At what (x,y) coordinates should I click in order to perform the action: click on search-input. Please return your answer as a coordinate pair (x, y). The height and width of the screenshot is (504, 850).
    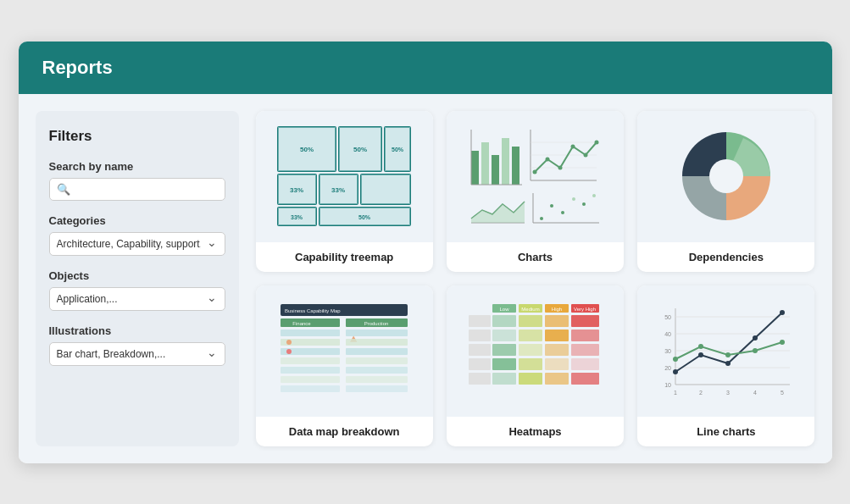
    Looking at the image, I should click on (146, 190).